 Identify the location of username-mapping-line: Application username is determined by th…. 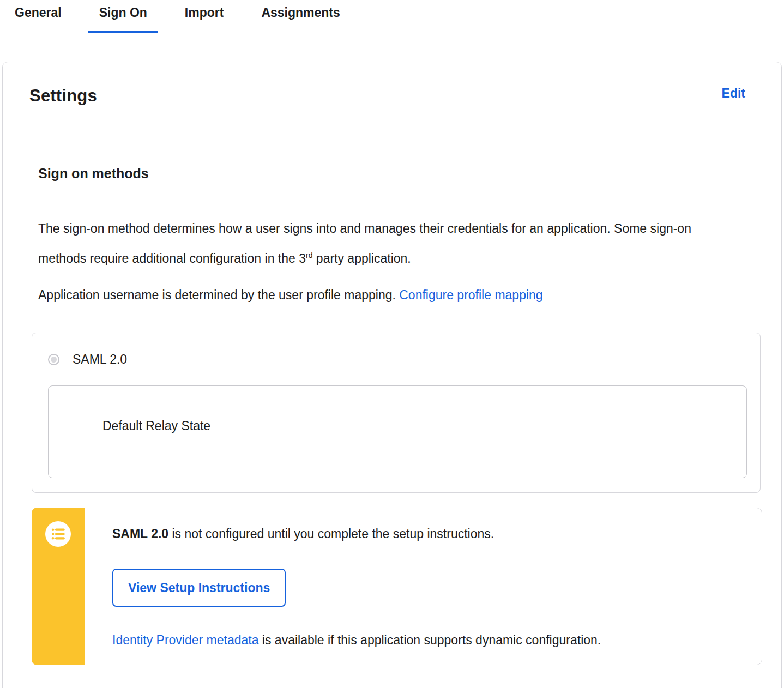
(373, 295).